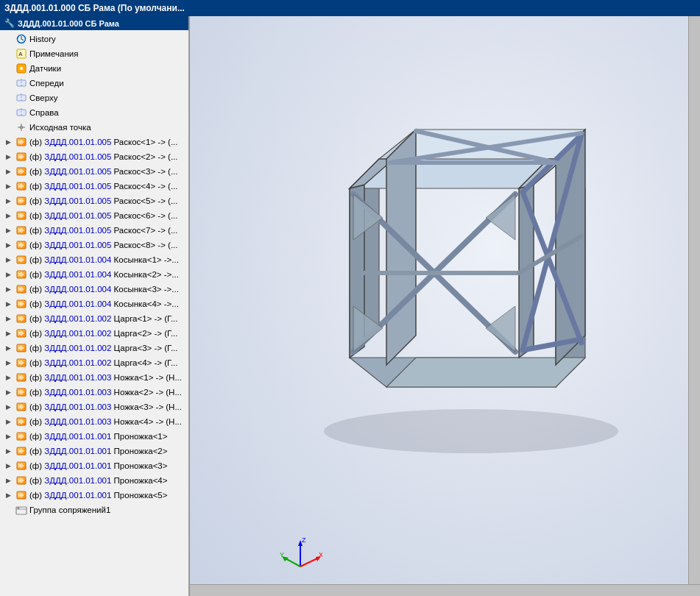  I want to click on tree-item-r2: ▶(ф) ЗДДД.001.01.005 Раскос<2> -> (..., so click(94, 157).